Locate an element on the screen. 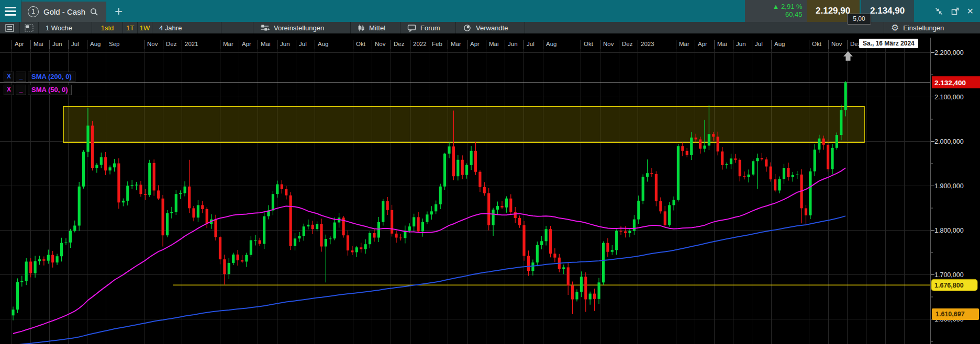  svg-text: 2.000,000 is located at coordinates (949, 142).